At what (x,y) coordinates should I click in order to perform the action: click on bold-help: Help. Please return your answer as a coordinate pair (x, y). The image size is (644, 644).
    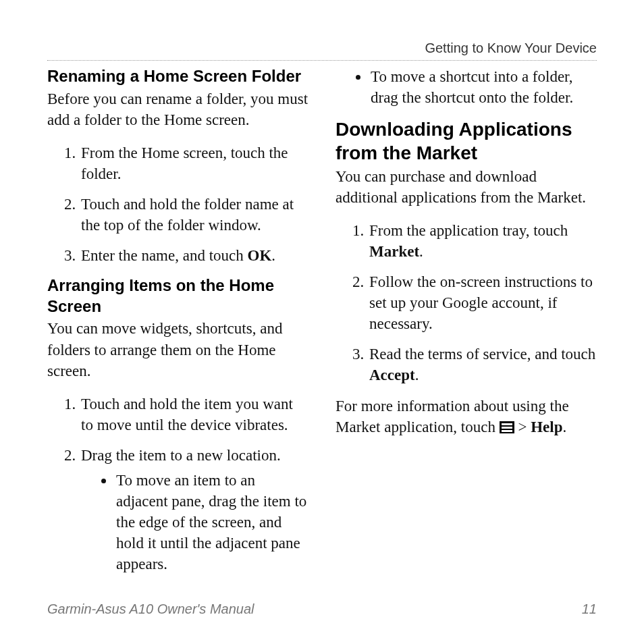
    Looking at the image, I should click on (547, 427).